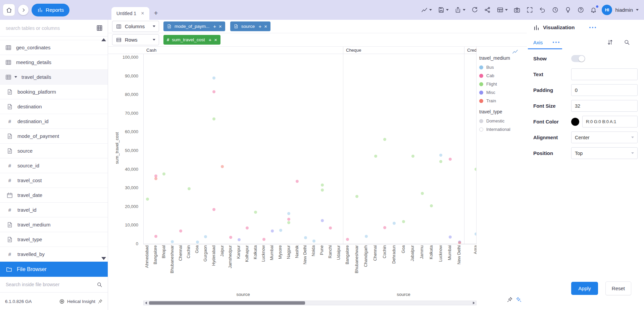  Describe the element at coordinates (31, 254) in the screenshot. I see `field-label: travelled_by` at that location.